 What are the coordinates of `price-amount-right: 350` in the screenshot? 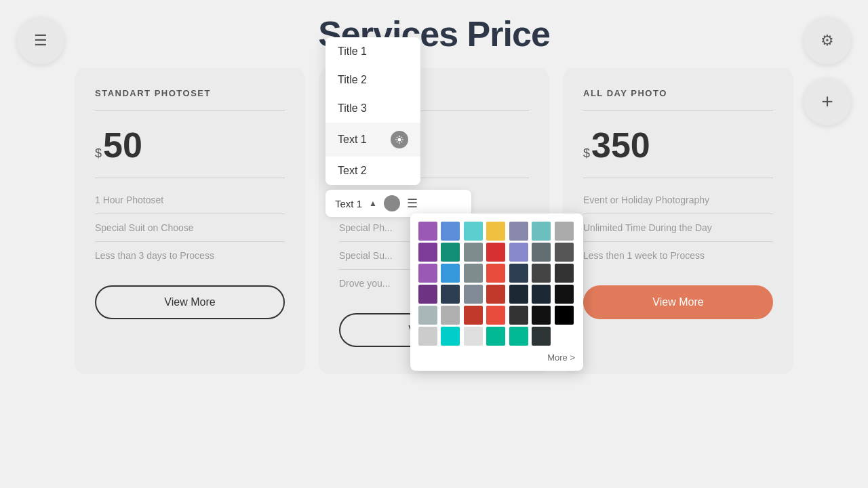 It's located at (621, 145).